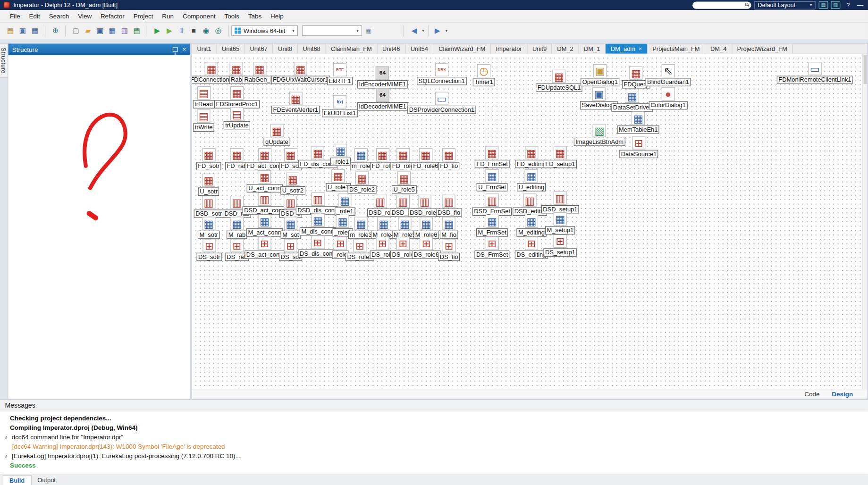 The width and height of the screenshot is (868, 485). I want to click on designer-scrollbar, so click(865, 222).